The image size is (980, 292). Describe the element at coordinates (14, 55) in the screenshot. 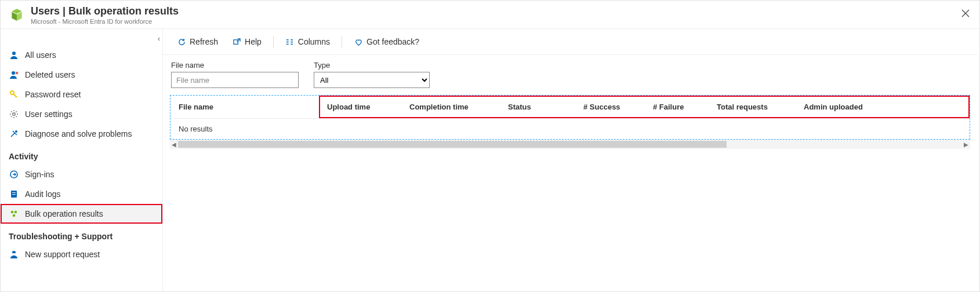

I see `user-icon` at that location.